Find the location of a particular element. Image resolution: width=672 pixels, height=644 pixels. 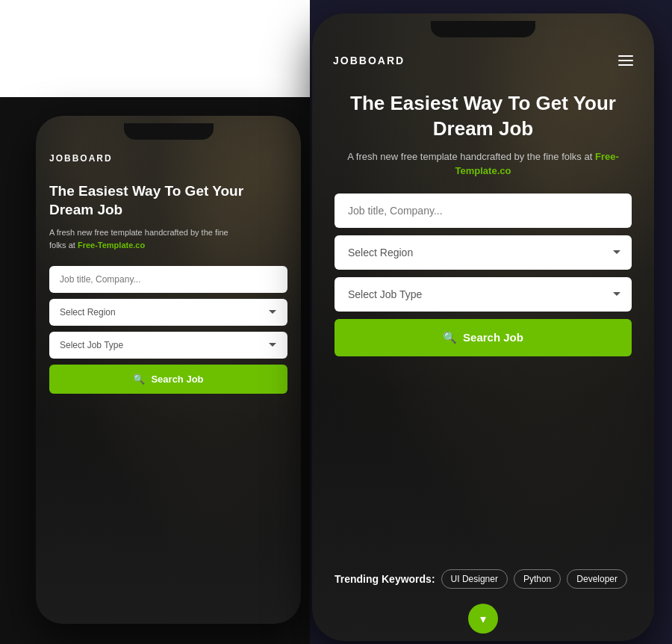

search-input-right is located at coordinates (483, 211).